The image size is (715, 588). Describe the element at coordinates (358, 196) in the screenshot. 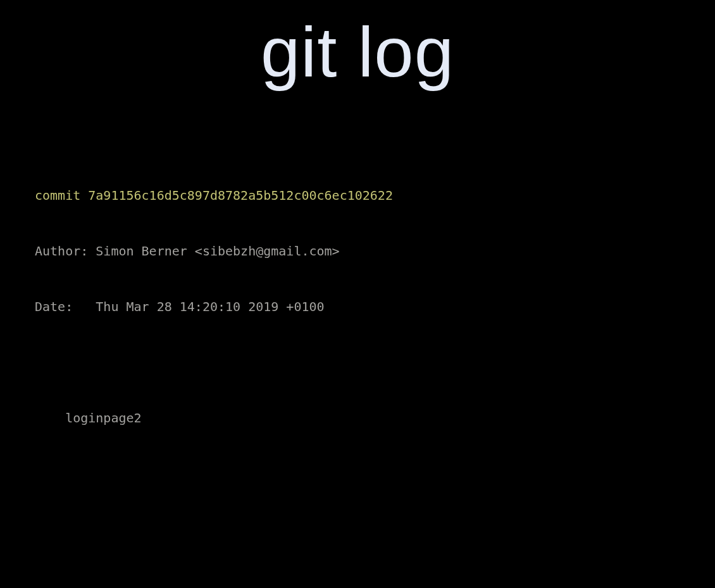

I see `commit-hash-line: commit 7a91156c16d5c897d8782a5b512c00c6e…` at that location.